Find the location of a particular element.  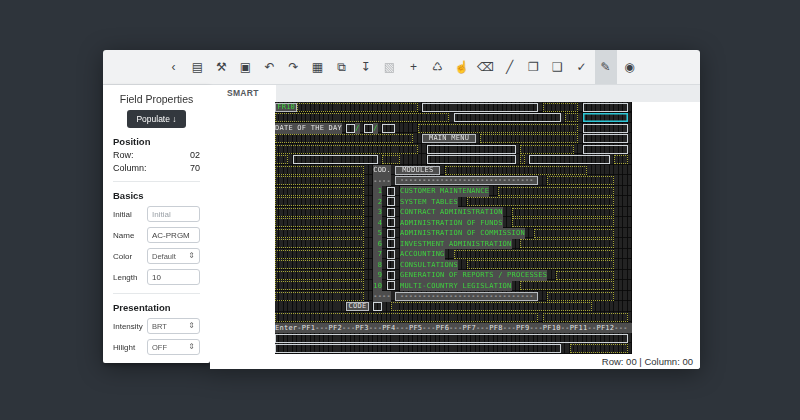

validate-icon: ✓ is located at coordinates (582, 67).